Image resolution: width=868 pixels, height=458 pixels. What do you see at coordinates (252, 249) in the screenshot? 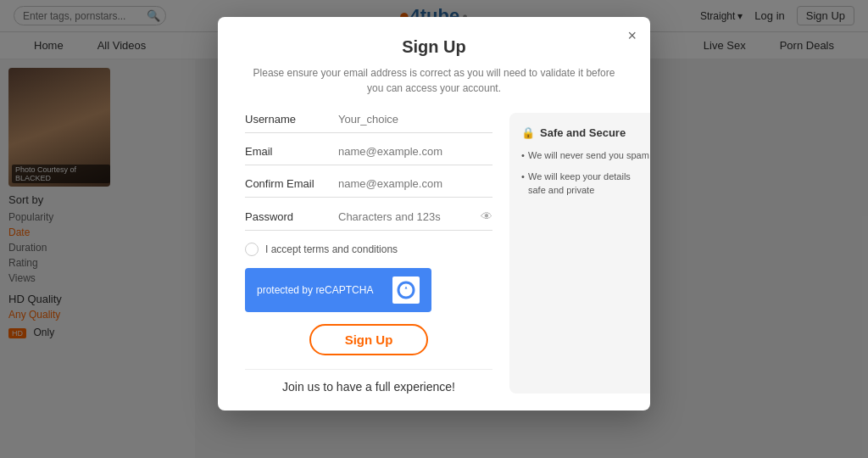
I see `terms-checkbox` at bounding box center [252, 249].